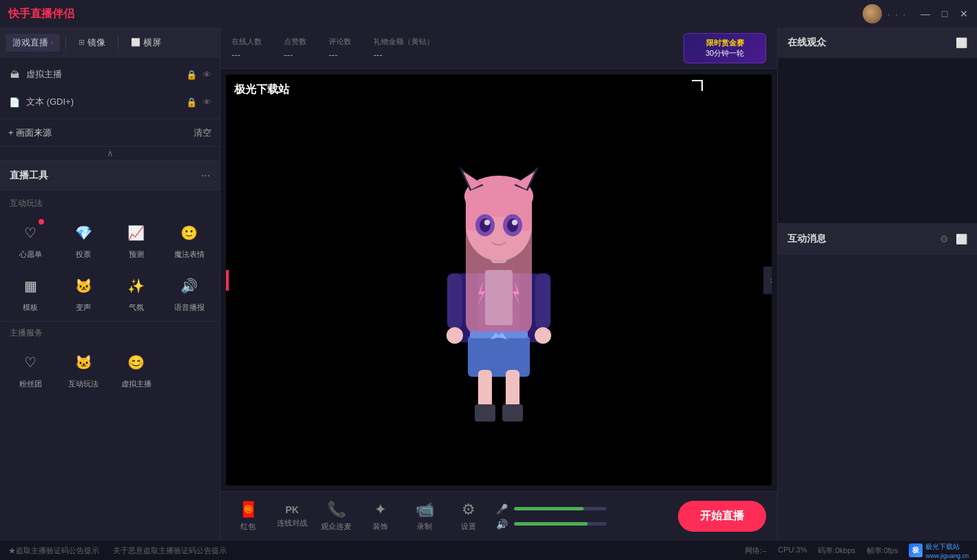 This screenshot has height=560, width=977. What do you see at coordinates (380, 517) in the screenshot?
I see `bottom-tool-decor: ✦ 装饰` at bounding box center [380, 517].